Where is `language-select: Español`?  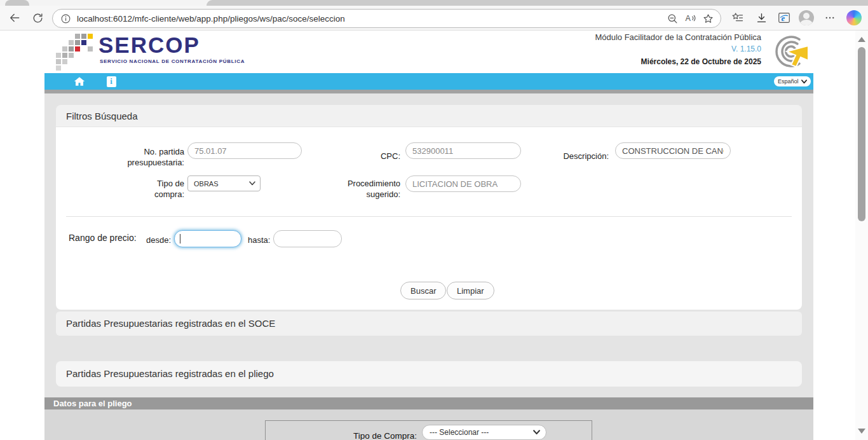
language-select: Español is located at coordinates (792, 81).